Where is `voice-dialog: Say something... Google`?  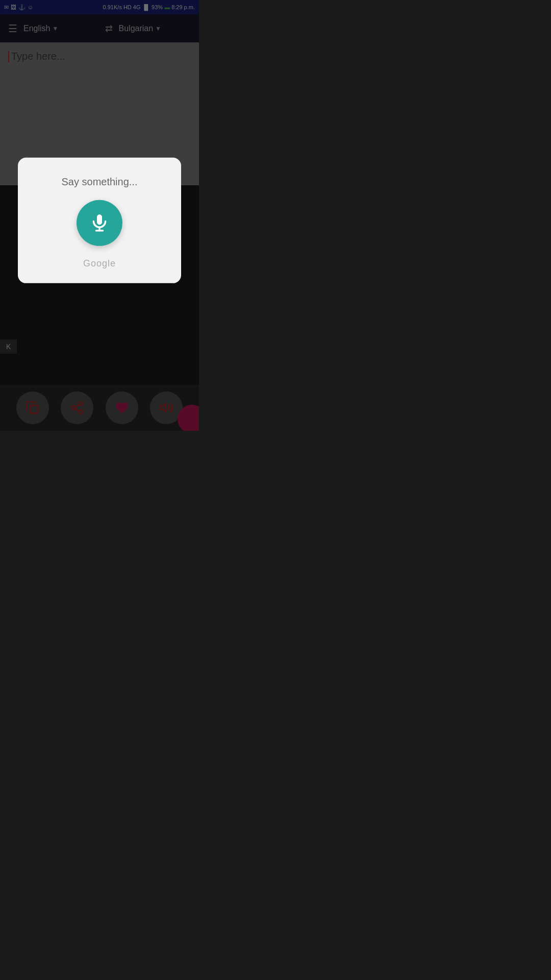 voice-dialog: Say something... Google is located at coordinates (99, 220).